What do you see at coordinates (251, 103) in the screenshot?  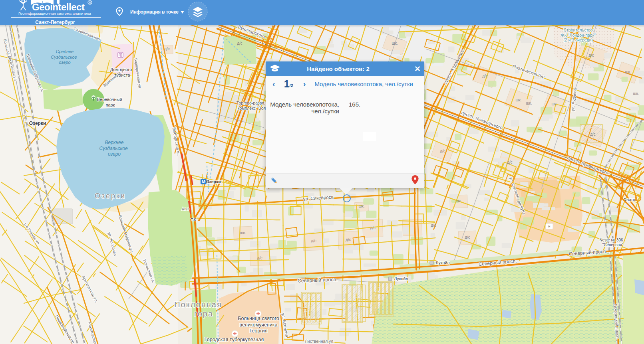 I see `svg-text: Торгово-развл.` at bounding box center [251, 103].